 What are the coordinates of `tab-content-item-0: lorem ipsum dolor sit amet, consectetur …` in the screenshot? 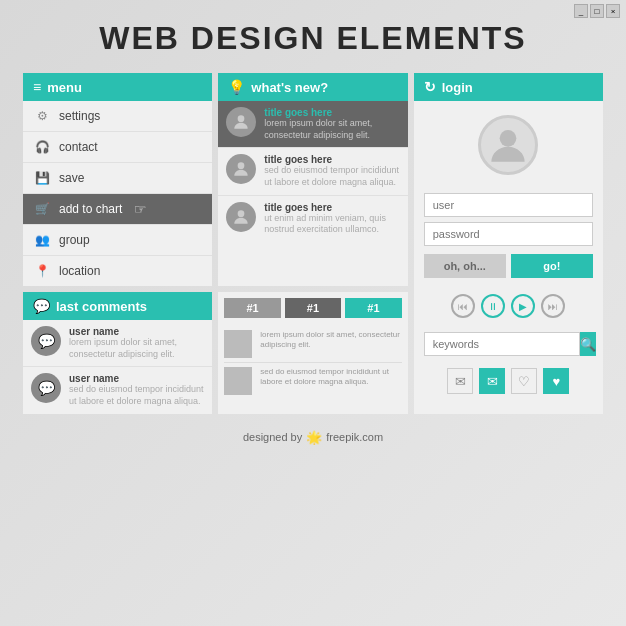 It's located at (312, 344).